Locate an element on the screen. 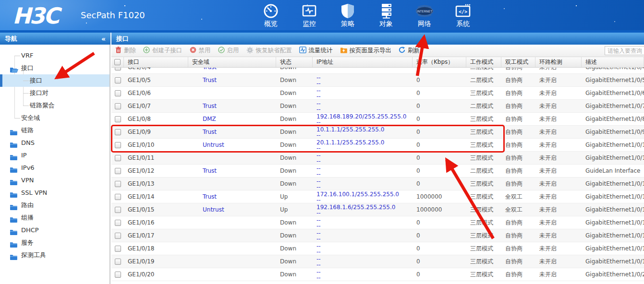 The height and width of the screenshot is (284, 644). sidebar-item-链路: 链路 is located at coordinates (55, 130).